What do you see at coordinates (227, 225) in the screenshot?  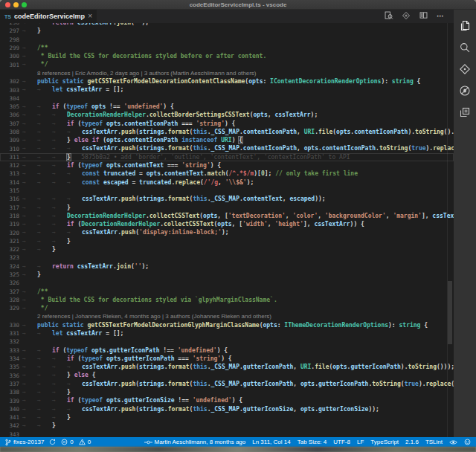 I see `code-line-319: 319→→→if (DecorationRenderHelper.collect…` at bounding box center [227, 225].